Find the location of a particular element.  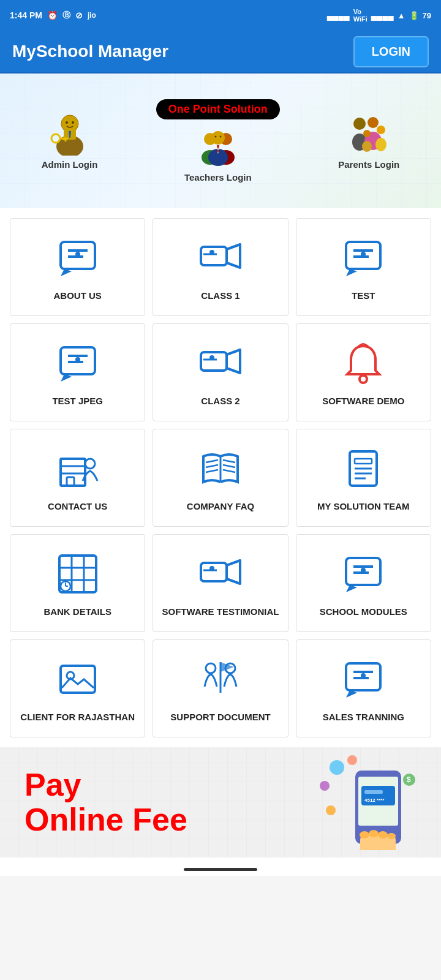

sales-tranning-label: SALES TRANNING is located at coordinates (364, 717).